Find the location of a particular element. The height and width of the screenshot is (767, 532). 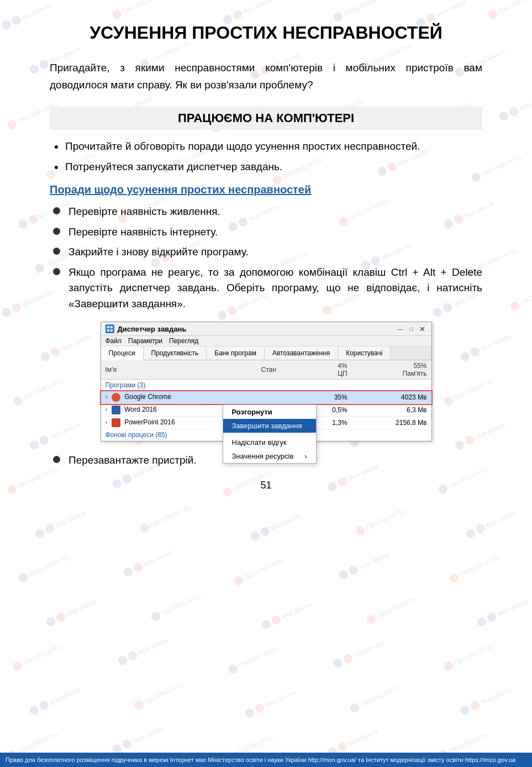

bullet-item-2: Потренуйтеся запускати диспетчер завдань… is located at coordinates (266, 167).